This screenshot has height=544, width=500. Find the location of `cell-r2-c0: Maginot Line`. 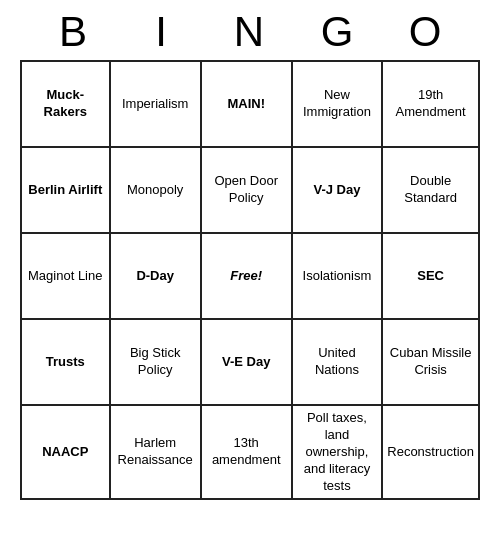

cell-r2-c0: Maginot Line is located at coordinates (66, 276).